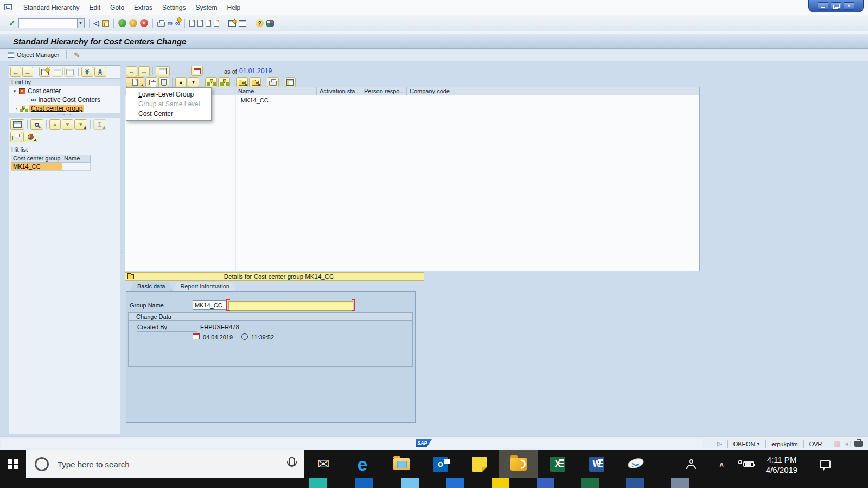 Image resolution: width=868 pixels, height=488 pixels. Describe the element at coordinates (216, 23) in the screenshot. I see `last-page-icon` at that location.